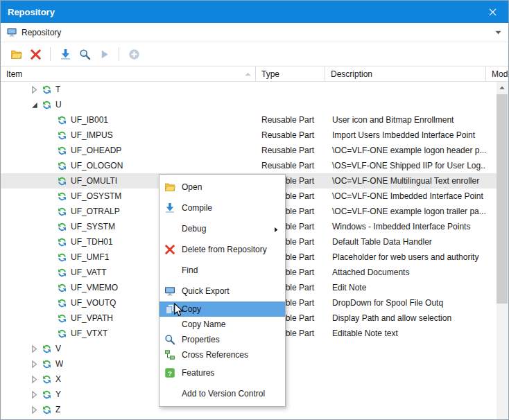  I want to click on monitor-icon, so click(171, 291).